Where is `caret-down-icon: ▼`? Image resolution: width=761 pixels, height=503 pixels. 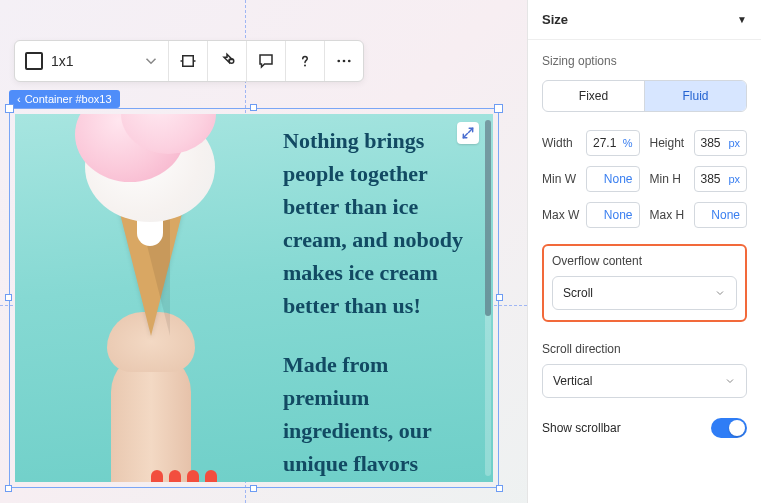 caret-down-icon: ▼ is located at coordinates (742, 20).